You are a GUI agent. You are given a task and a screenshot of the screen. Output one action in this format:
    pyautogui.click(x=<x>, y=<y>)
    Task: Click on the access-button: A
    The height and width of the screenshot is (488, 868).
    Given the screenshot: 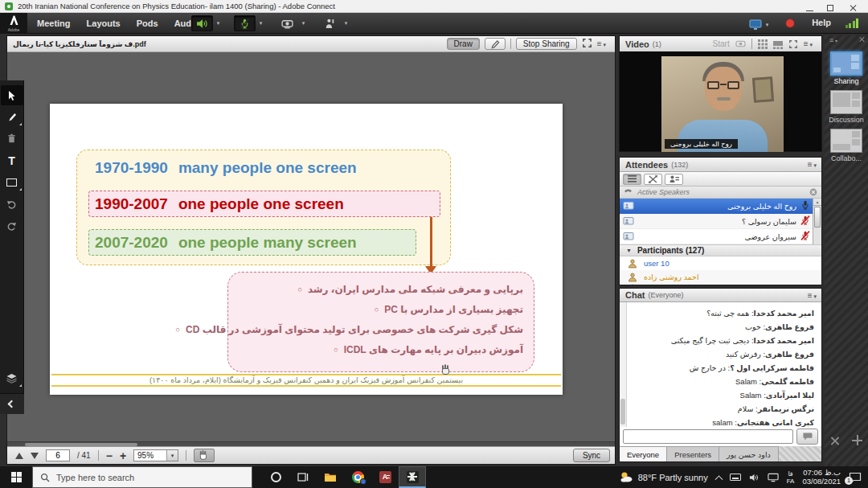 What is the action you would take?
    pyautogui.click(x=385, y=478)
    